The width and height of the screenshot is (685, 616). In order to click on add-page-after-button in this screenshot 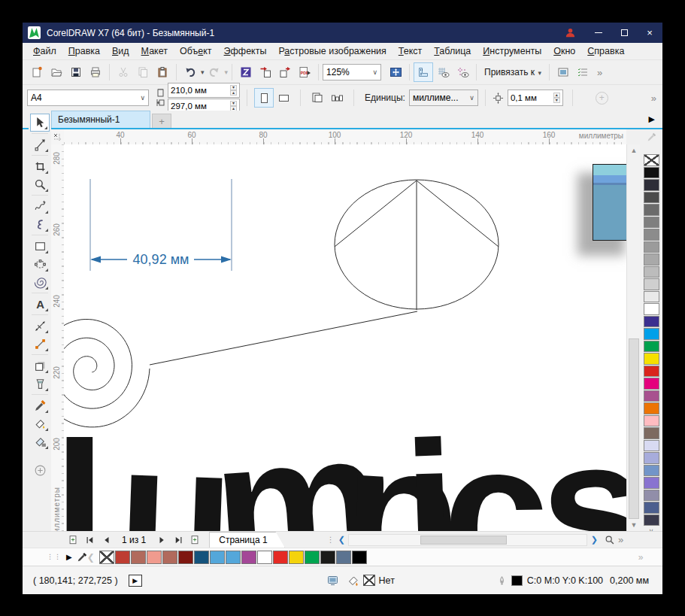, I will do `click(195, 540)`.